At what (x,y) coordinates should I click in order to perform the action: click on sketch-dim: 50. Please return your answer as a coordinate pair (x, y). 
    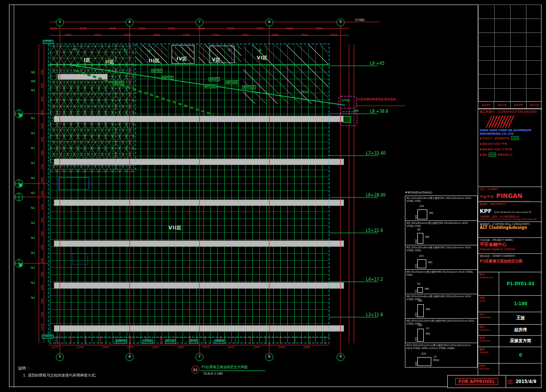
    Looking at the image, I should click on (419, 284).